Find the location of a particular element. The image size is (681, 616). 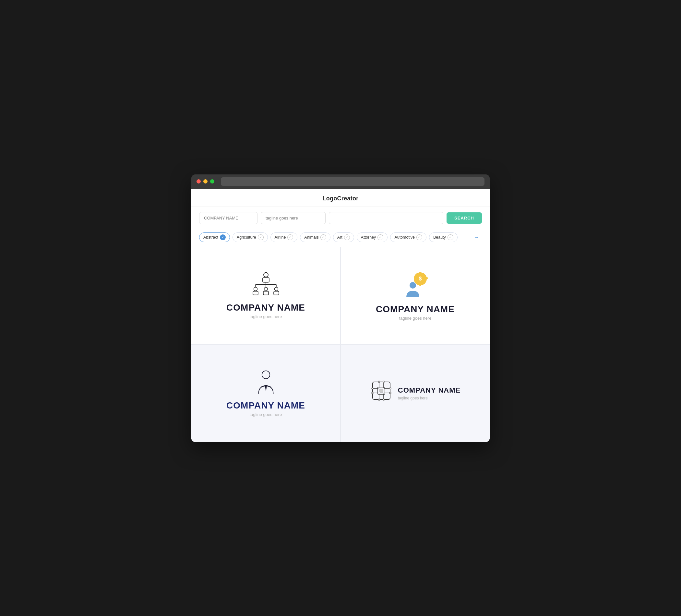

filter-check-beauty is located at coordinates (451, 237).